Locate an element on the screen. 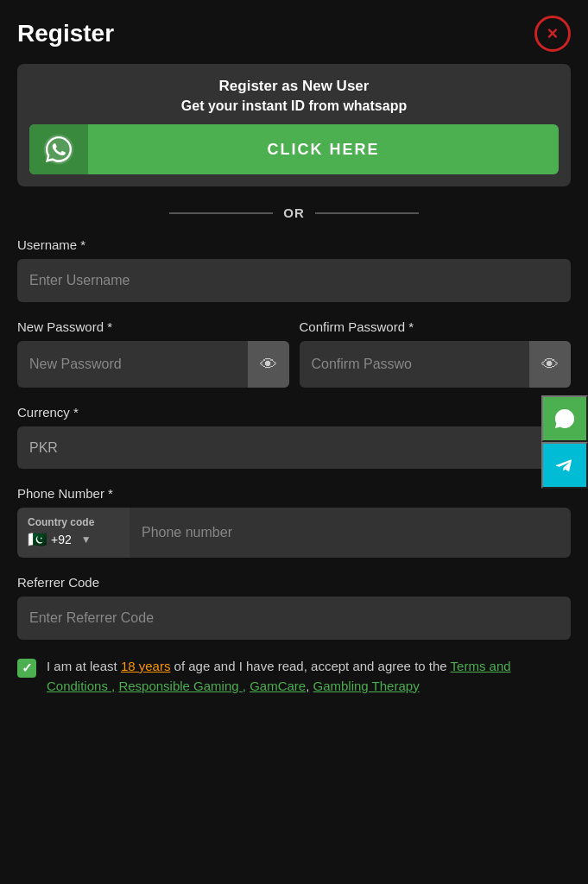 The image size is (588, 884). terms-checkbox: ✓ is located at coordinates (27, 668).